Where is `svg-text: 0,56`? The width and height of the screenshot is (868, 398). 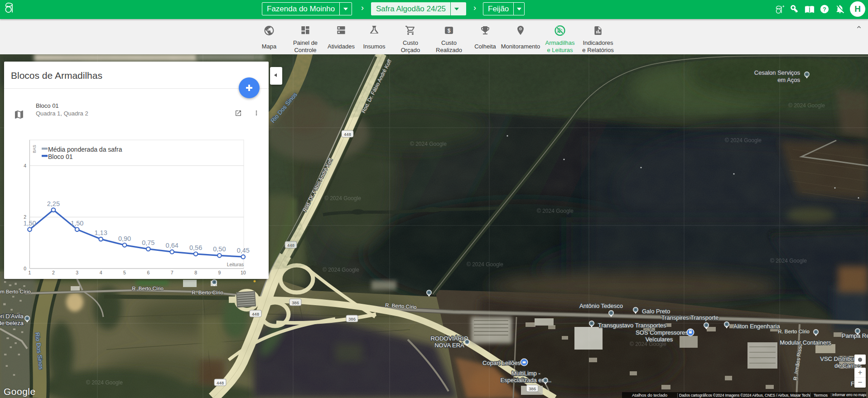
svg-text: 0,56 is located at coordinates (196, 248).